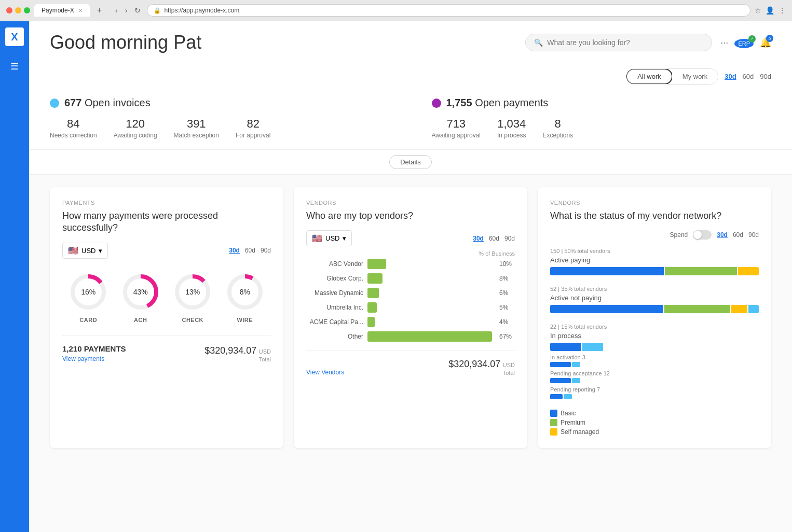 This screenshot has width=792, height=532. I want to click on all-work-button: All work, so click(649, 77).